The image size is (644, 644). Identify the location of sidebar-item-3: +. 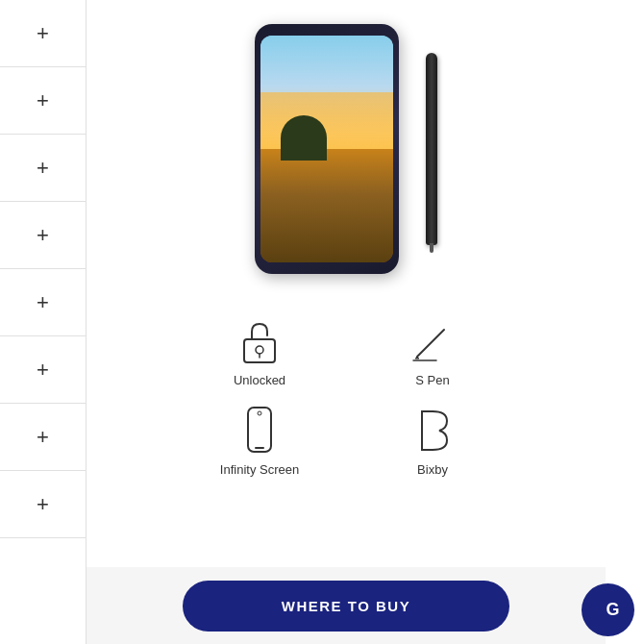
(42, 168).